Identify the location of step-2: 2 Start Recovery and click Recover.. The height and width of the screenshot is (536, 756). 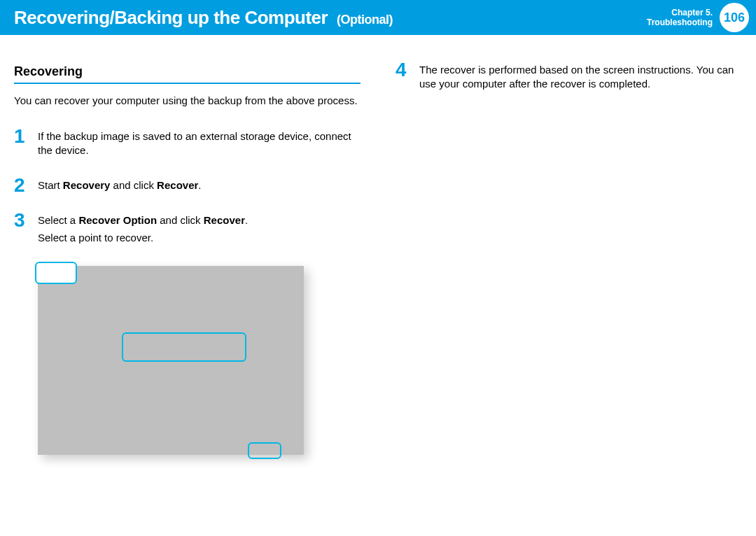
(188, 187).